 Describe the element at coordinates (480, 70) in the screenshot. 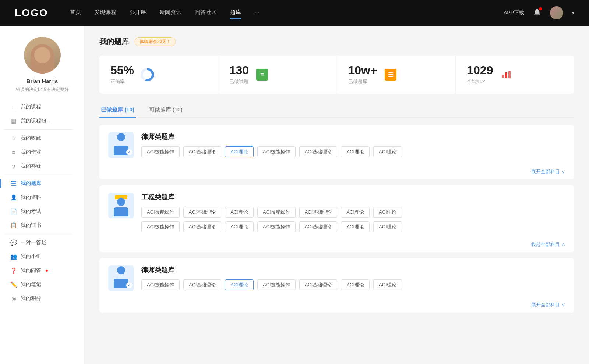

I see `stat-ranking-value: 1029` at that location.